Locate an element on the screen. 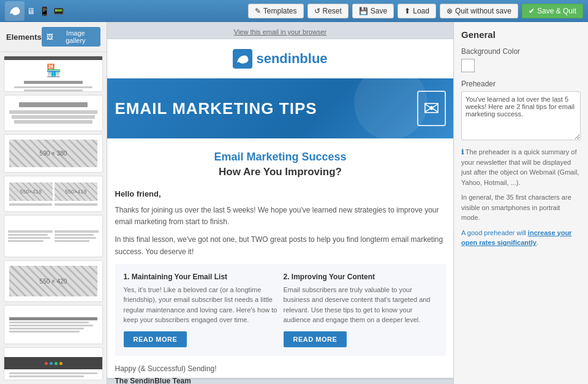 Image resolution: width=588 pixels, height=384 pixels. topbar: 🖥 📱 📟 ✎ Templates ↺ Reset 💾 Save ⬆ Load … is located at coordinates (294, 11).